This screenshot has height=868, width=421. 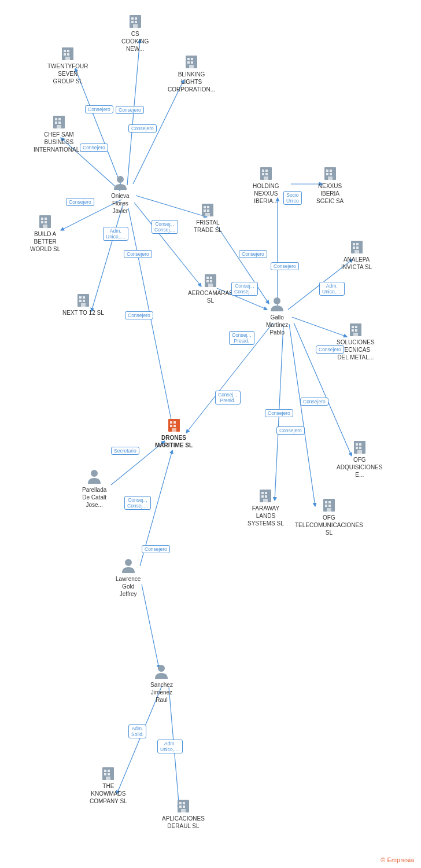 I want to click on consejero-label-14: Consejero, so click(x=156, y=549).